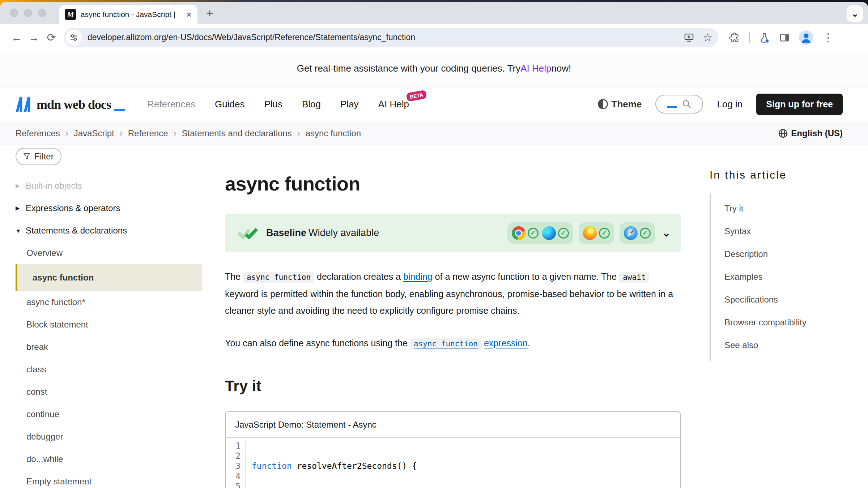  What do you see at coordinates (38, 157) in the screenshot?
I see `filter-button: Filter` at bounding box center [38, 157].